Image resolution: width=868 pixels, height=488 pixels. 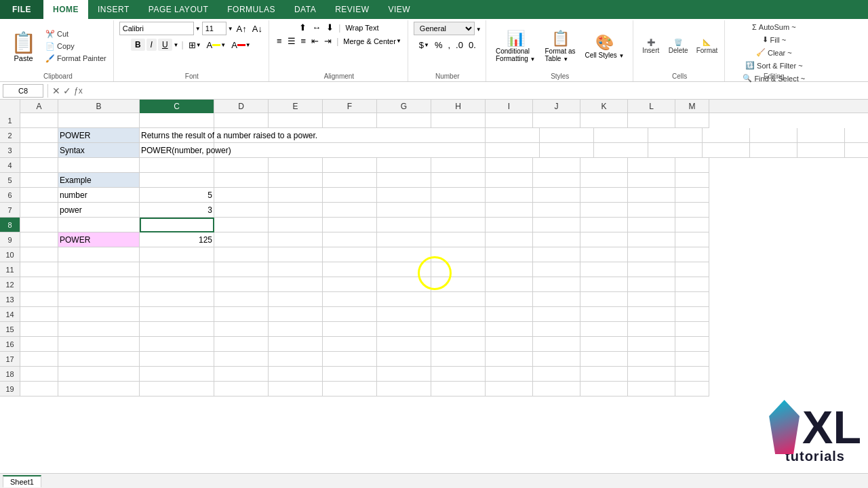 What do you see at coordinates (22, 481) in the screenshot?
I see `sheet-tab-sheet1: Sheet1` at bounding box center [22, 481].